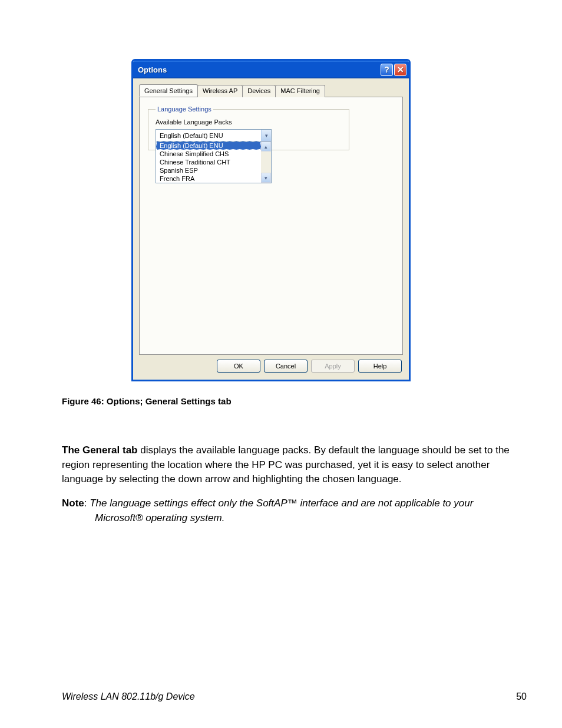 The height and width of the screenshot is (728, 562). I want to click on figure-caption: Figure 46: Options; General Settings tab, so click(147, 401).